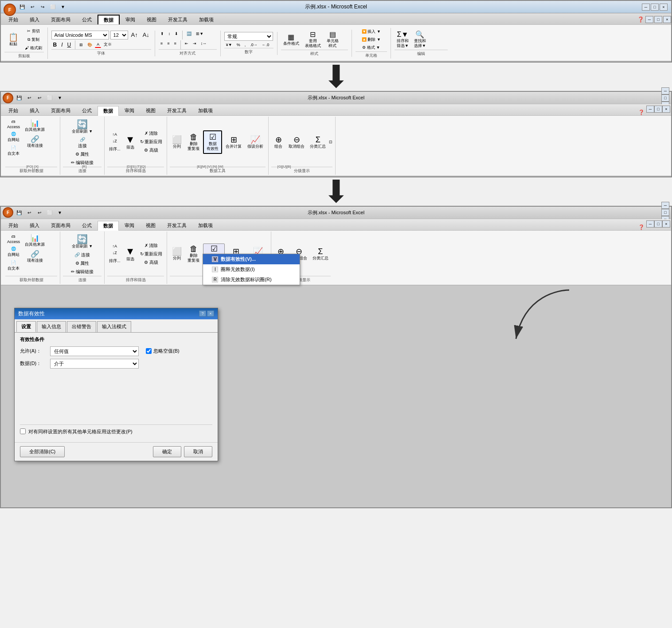 This screenshot has width=672, height=628. I want to click on maximize-btn-1: □, so click(655, 7).